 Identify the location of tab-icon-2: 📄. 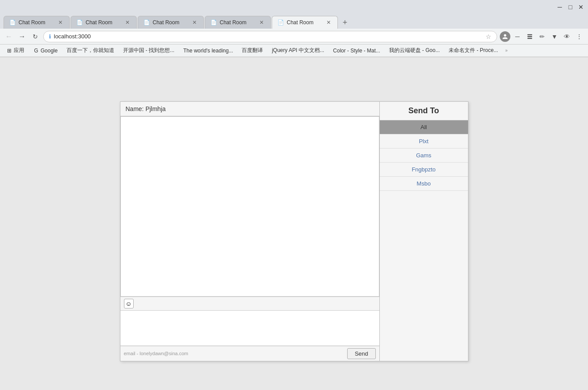
(79, 22).